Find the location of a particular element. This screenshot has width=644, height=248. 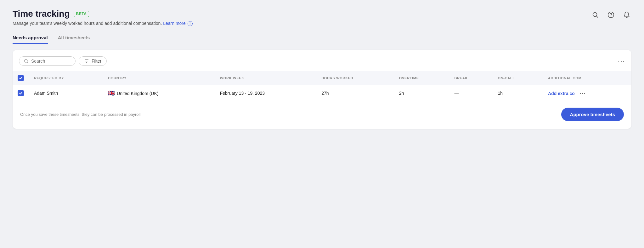

toolbar-left: Filter is located at coordinates (63, 61).